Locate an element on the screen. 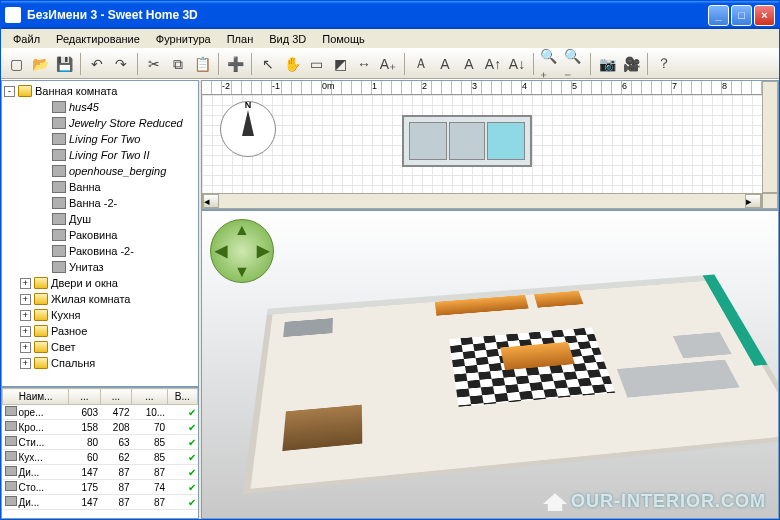  rotate-right-icon: ▶ is located at coordinates (263, 250).